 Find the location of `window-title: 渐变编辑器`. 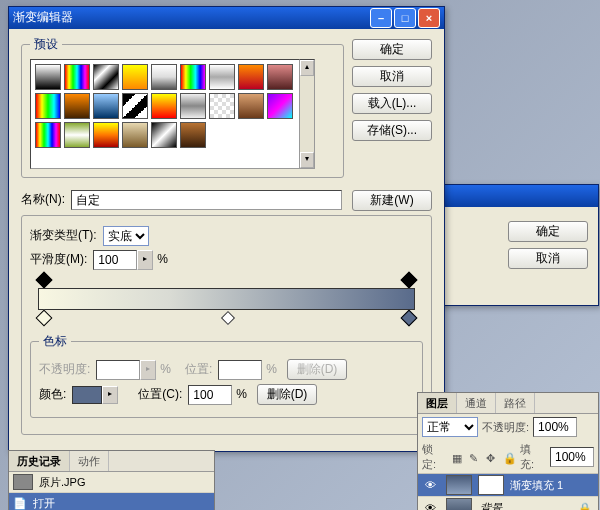

window-title: 渐变编辑器 is located at coordinates (190, 18).